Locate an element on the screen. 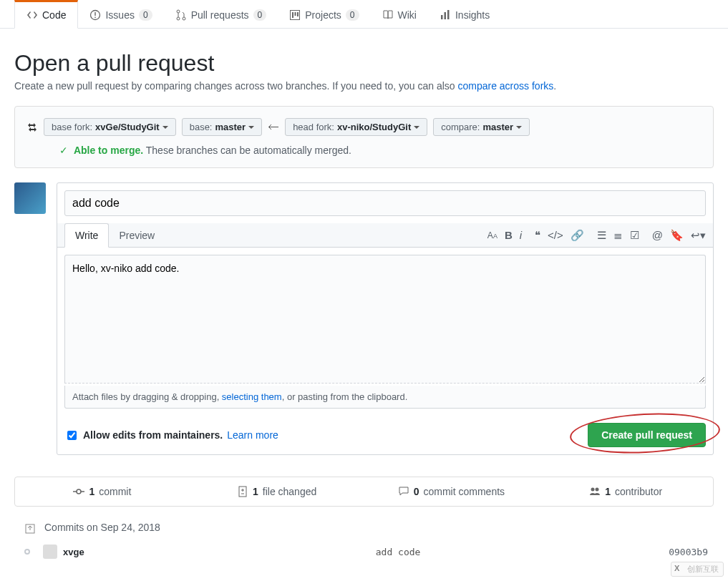 This screenshot has height=581, width=728. base-value: master is located at coordinates (230, 127).